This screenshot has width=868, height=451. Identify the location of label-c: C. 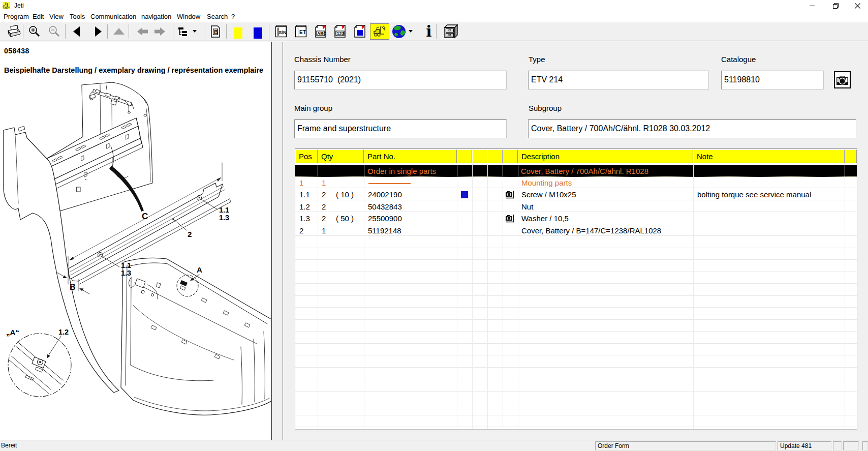
(145, 217).